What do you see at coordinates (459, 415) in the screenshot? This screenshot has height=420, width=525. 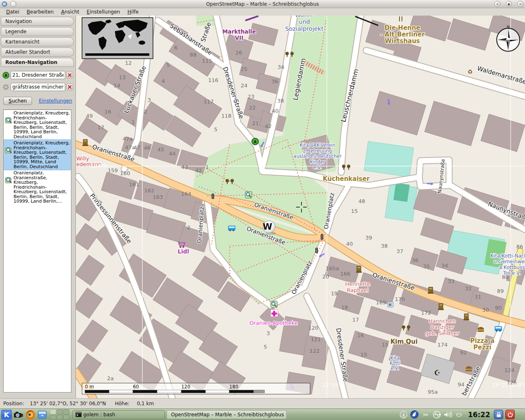 I see `tray-collapse-icon` at bounding box center [459, 415].